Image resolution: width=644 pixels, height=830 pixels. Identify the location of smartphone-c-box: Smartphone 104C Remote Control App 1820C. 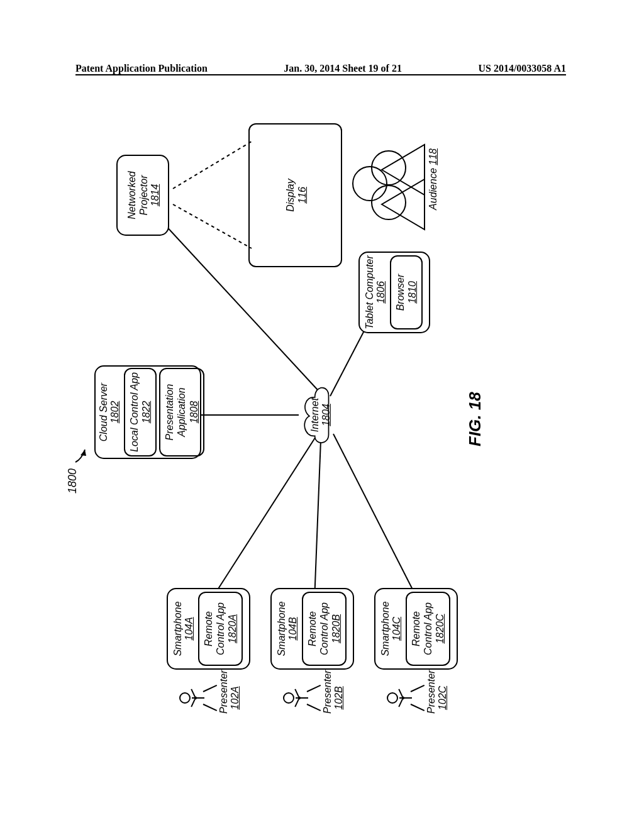
(416, 629).